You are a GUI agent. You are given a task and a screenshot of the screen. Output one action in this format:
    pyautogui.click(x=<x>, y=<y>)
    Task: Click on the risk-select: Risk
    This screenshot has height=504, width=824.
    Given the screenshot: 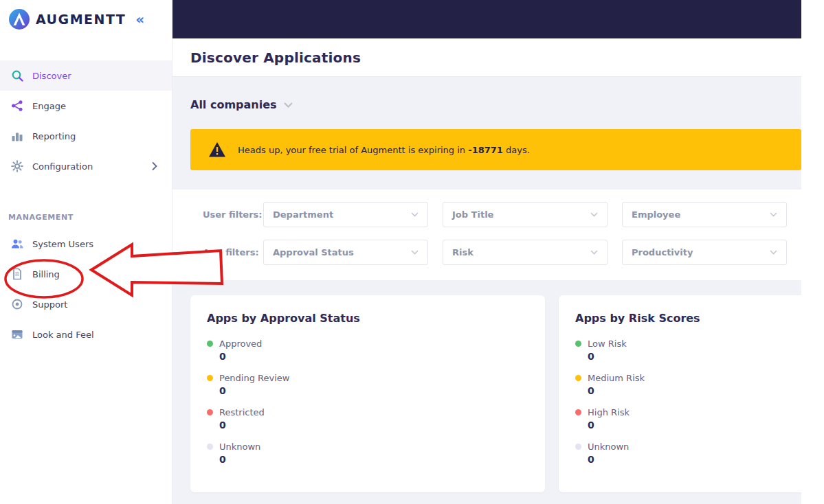 What is the action you would take?
    pyautogui.click(x=525, y=253)
    